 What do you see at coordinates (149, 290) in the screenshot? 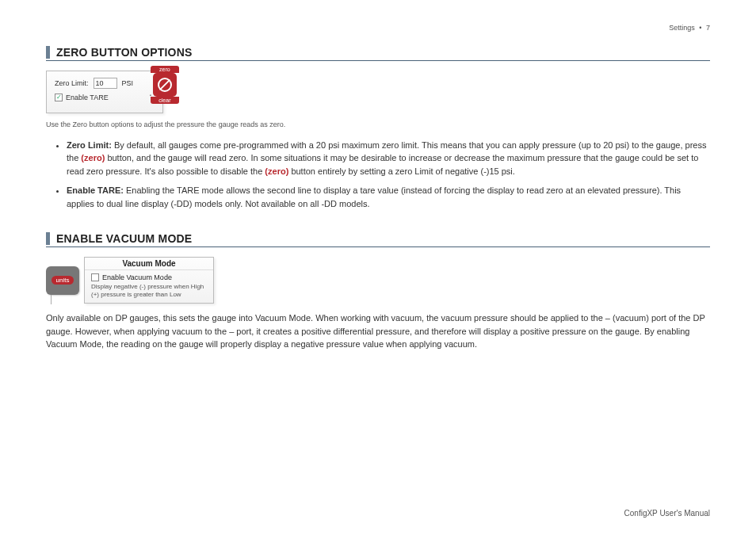
I see `vacuum-note: Display negative (-) pressure when High …` at bounding box center [149, 290].